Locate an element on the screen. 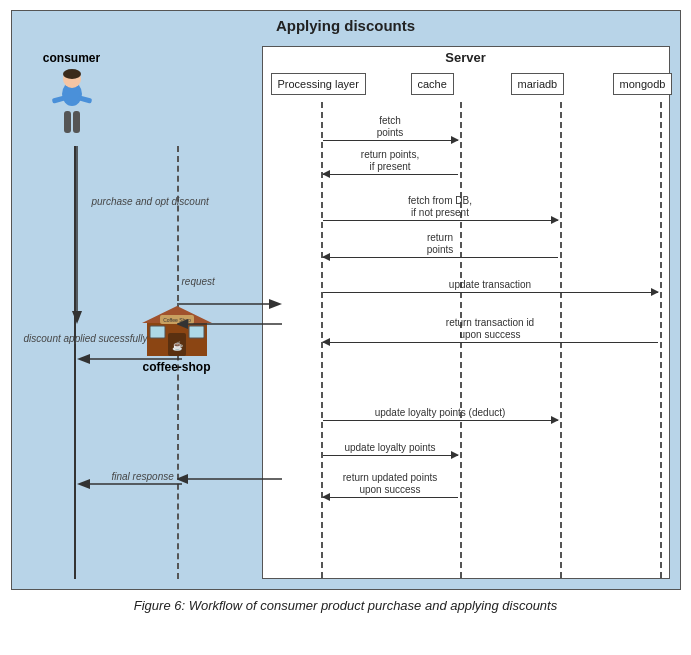 The width and height of the screenshot is (691, 655). msg2-arrow is located at coordinates (390, 174).